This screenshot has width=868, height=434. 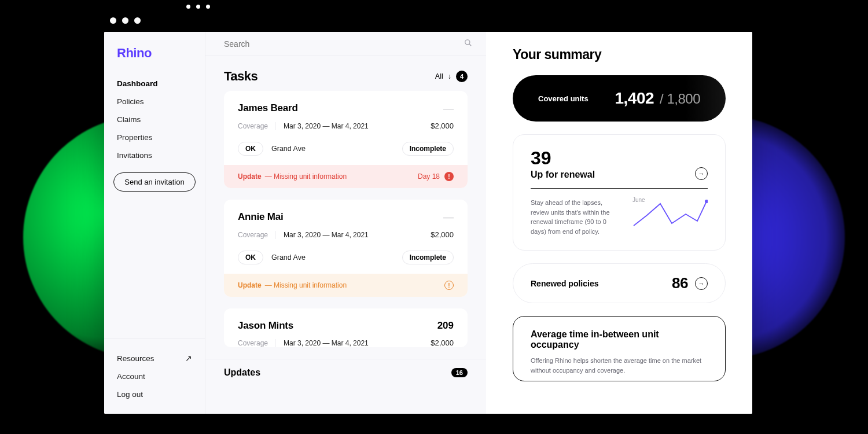 I want to click on send-invitation-button: Send an invitation, so click(x=155, y=182).